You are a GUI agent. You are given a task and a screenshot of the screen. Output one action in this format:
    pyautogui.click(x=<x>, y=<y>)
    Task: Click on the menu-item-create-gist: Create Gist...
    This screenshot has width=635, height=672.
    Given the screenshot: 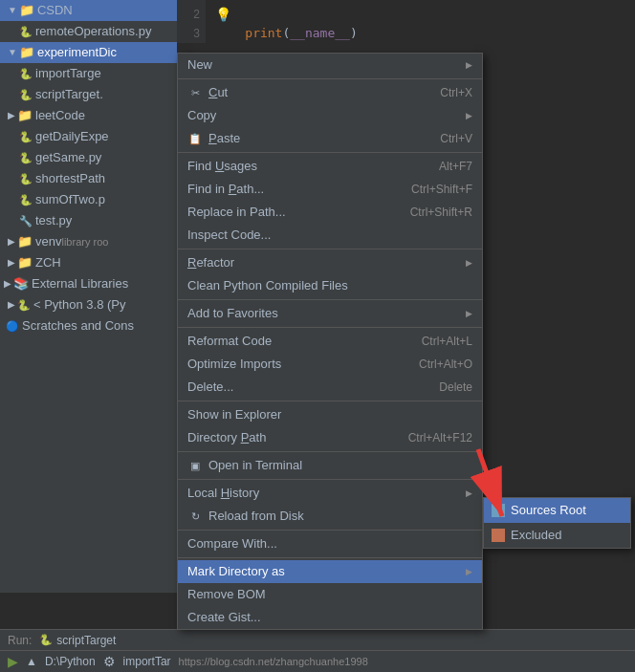 What is the action you would take?
    pyautogui.click(x=330, y=618)
    